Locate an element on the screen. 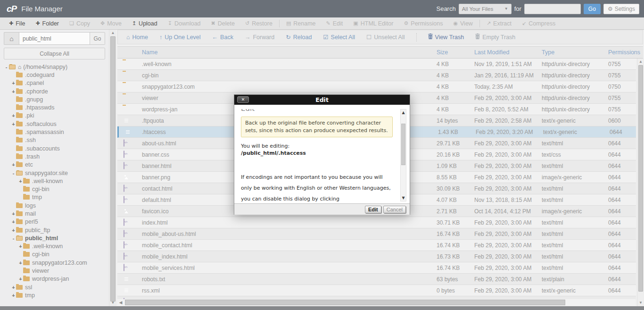  path-go-button: Go is located at coordinates (98, 39).